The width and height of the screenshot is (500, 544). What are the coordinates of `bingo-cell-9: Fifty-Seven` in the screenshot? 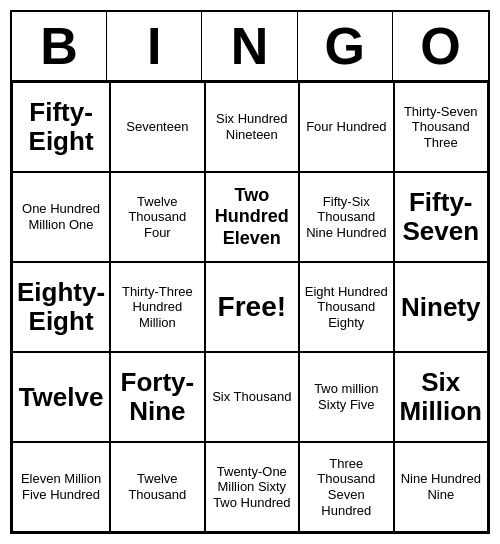 It's located at (441, 217).